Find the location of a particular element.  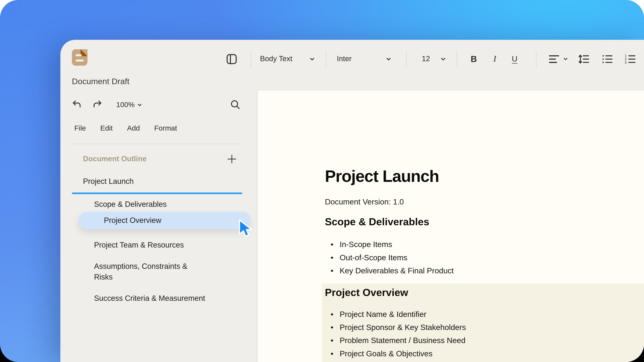

app-logo-icon is located at coordinates (80, 57).